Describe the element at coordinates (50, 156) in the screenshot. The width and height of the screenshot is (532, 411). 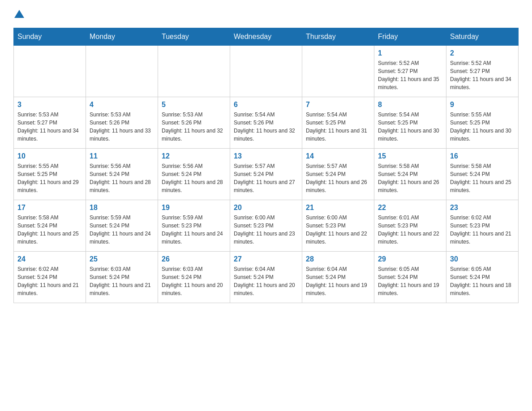
I see `day-number: 10` at that location.